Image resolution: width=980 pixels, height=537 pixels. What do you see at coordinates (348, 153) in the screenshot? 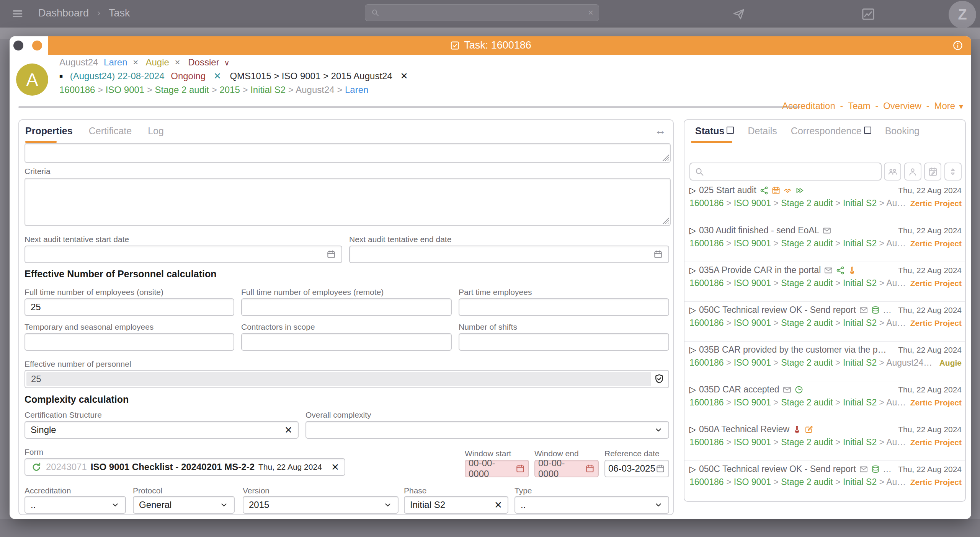
I see `notes-textarea` at bounding box center [348, 153].